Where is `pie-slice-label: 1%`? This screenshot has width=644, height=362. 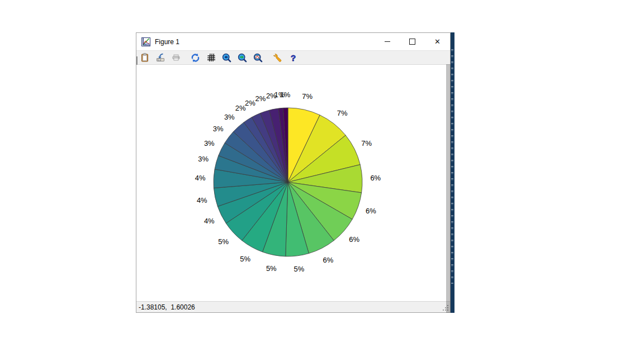 pie-slice-label: 1% is located at coordinates (285, 95).